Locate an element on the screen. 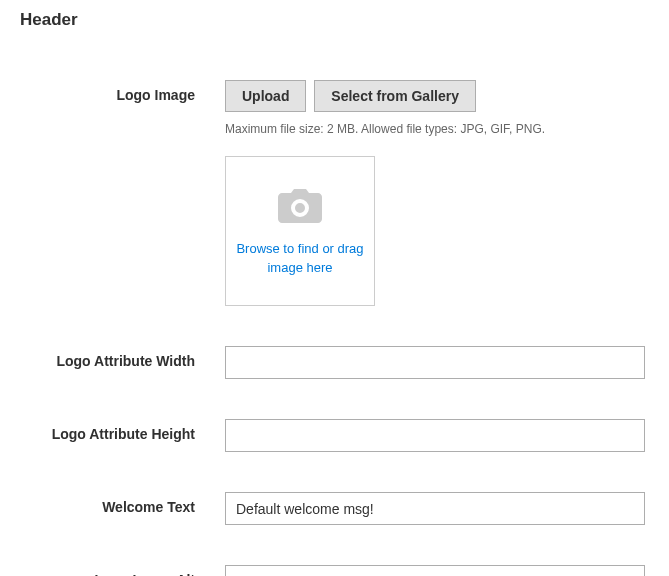  row-logo-alt: Logo Image Alt is located at coordinates (334, 570).